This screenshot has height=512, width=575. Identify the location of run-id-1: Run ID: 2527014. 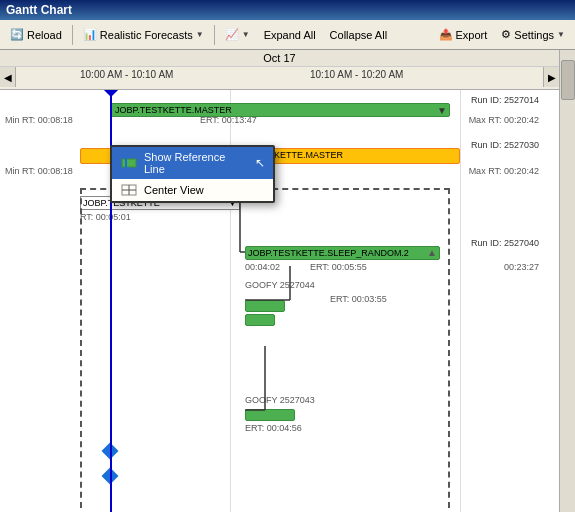
(505, 100).